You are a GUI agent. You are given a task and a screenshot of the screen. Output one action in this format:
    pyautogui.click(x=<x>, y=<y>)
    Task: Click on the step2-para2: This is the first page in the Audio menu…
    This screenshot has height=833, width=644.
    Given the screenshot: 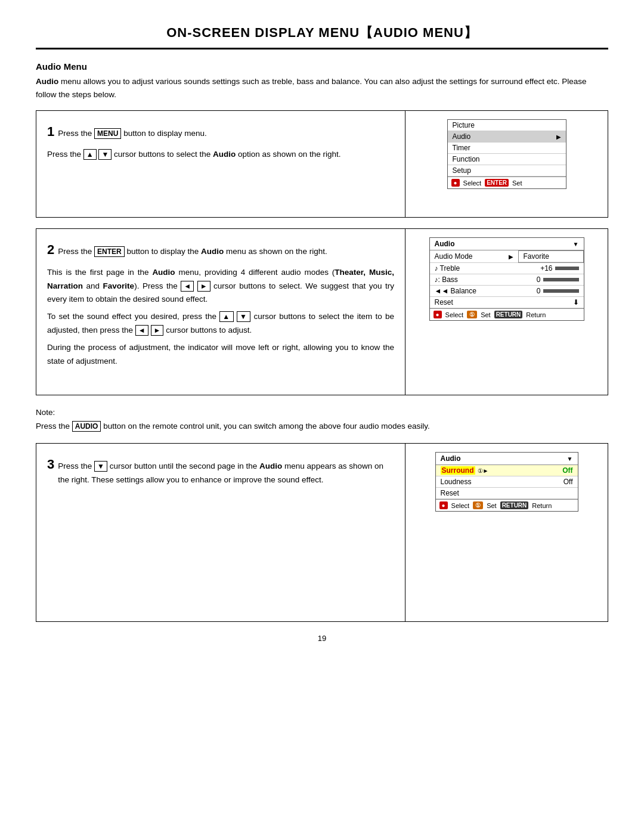 What is the action you would take?
    pyautogui.click(x=221, y=286)
    